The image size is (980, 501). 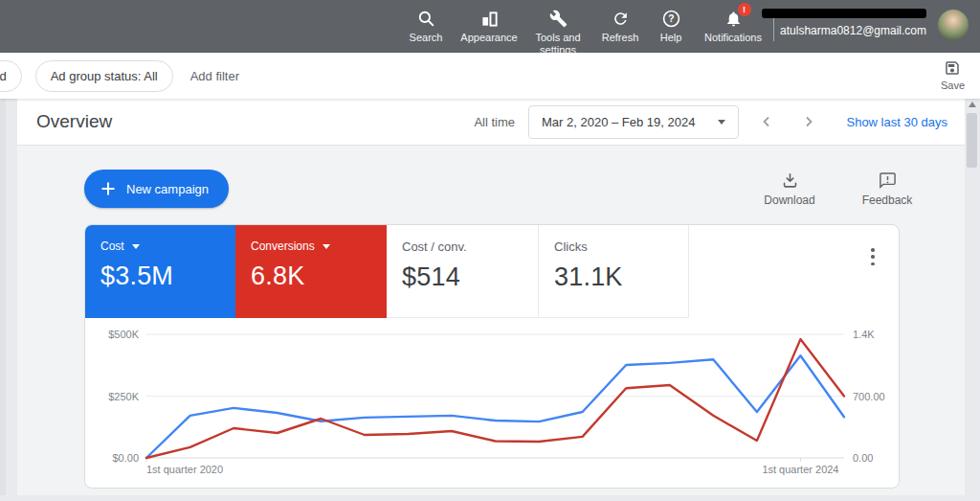 I want to click on svg-text: $0.00, so click(x=125, y=458).